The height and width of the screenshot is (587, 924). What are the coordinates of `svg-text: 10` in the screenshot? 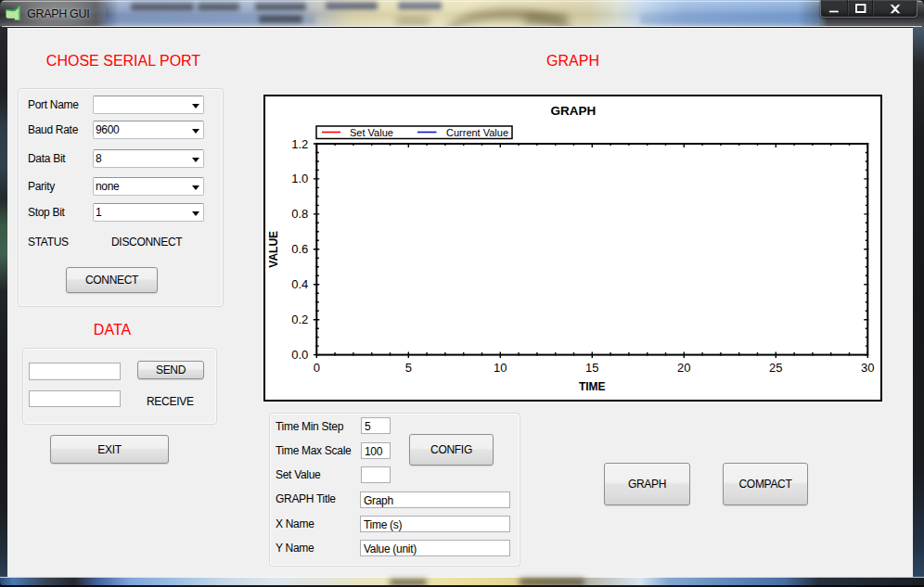 It's located at (500, 367).